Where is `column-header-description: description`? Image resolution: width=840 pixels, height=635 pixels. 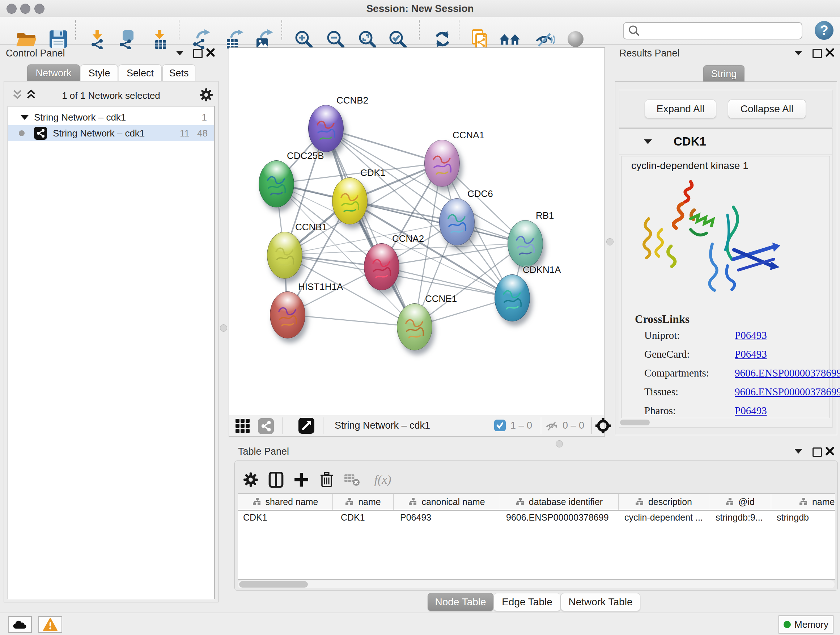 column-header-description: description is located at coordinates (664, 502).